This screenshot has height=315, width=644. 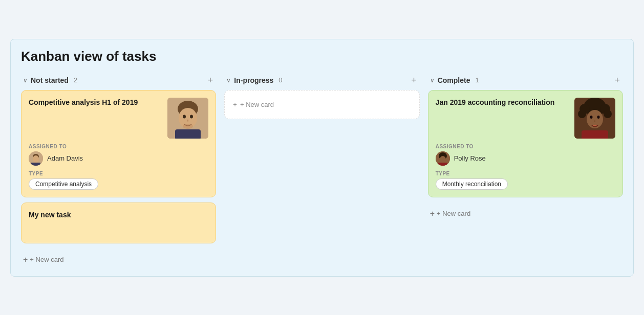 I want to click on assigned-name-card3: Polly Rose, so click(x=470, y=159).